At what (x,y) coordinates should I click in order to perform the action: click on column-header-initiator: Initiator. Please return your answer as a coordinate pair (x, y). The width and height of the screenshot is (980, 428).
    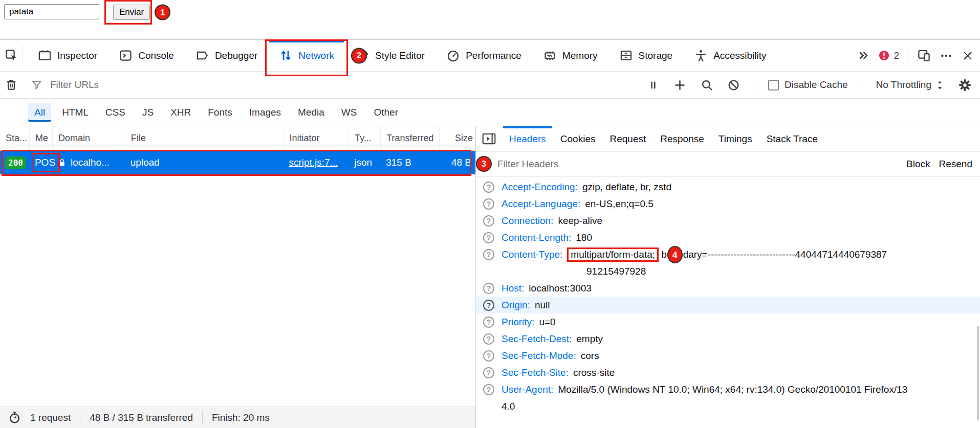
    Looking at the image, I should click on (316, 138).